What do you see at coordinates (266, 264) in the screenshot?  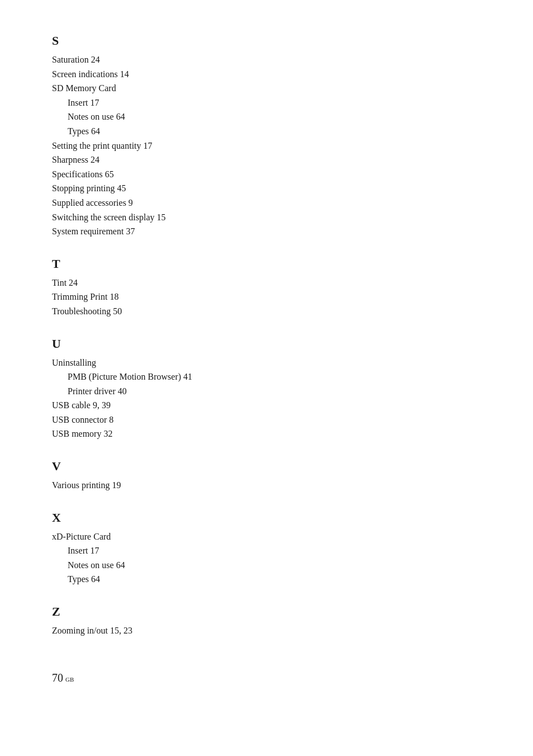 I see `section-letter: T` at bounding box center [266, 264].